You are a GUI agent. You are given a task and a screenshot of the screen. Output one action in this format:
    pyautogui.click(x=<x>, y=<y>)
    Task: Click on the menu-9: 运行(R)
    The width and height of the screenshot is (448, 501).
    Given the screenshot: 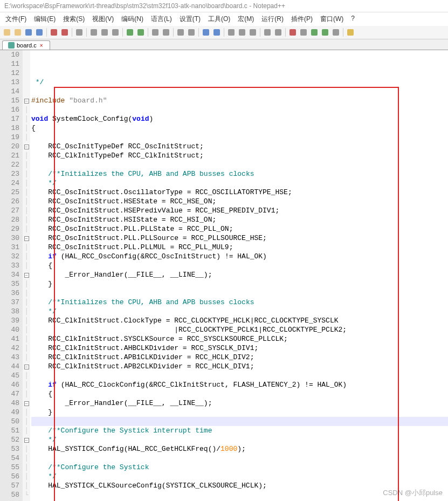 What is the action you would take?
    pyautogui.click(x=273, y=19)
    